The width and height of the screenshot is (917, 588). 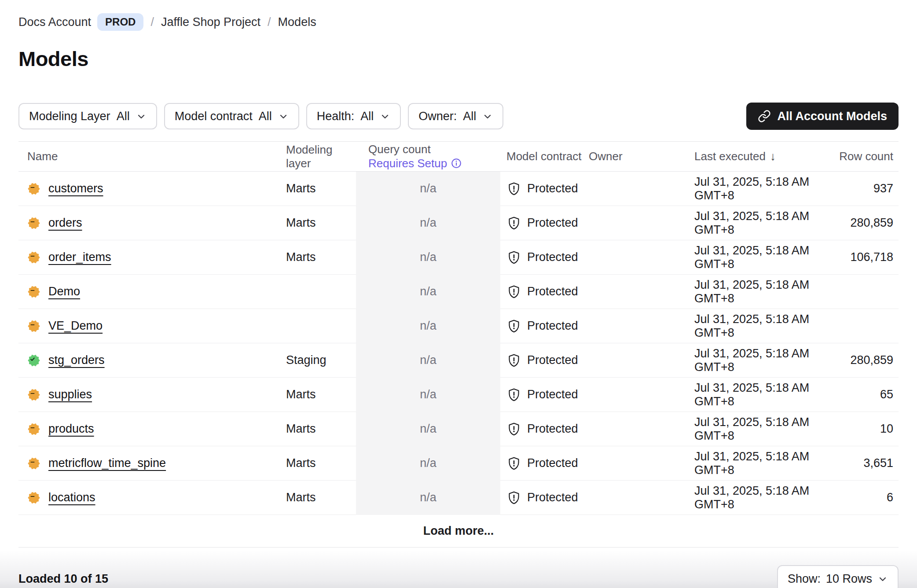 I want to click on table-footer: Loaded 10 of 15 Show: 10 Rows, so click(x=458, y=577).